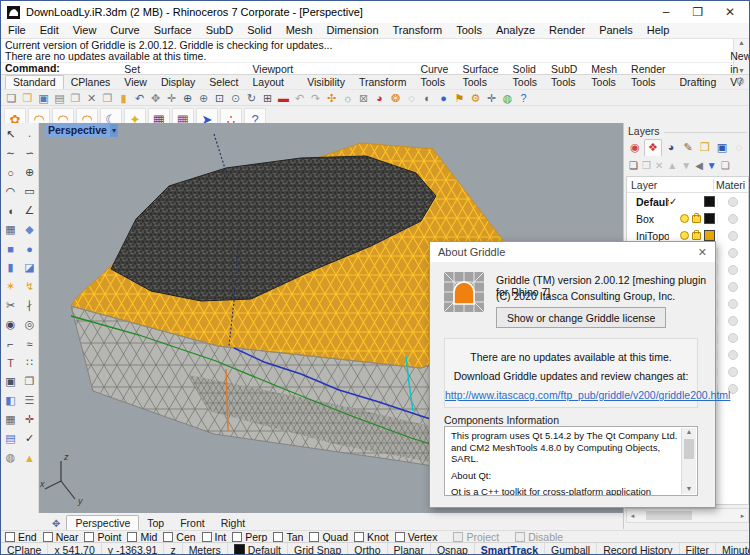 The width and height of the screenshot is (750, 555). What do you see at coordinates (730, 185) in the screenshot?
I see `material-column-header: Materi` at bounding box center [730, 185].